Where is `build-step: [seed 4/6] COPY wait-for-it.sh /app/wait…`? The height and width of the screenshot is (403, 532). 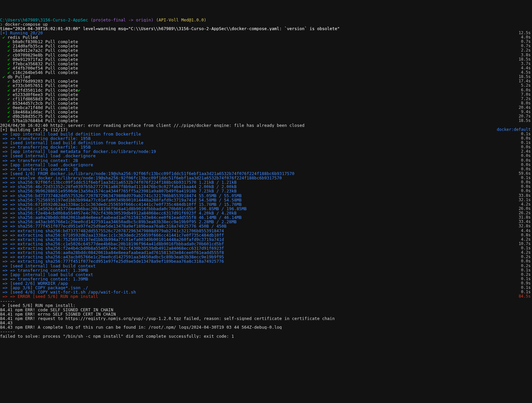 build-step: [seed 4/6] COPY wait-for-it.sh /app/wait… is located at coordinates (73, 292).